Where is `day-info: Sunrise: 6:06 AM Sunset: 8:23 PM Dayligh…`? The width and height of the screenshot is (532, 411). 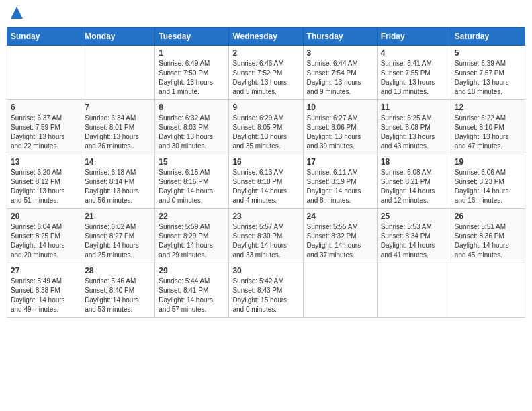
day-info: Sunrise: 6:06 AM Sunset: 8:23 PM Dayligh… is located at coordinates (488, 187).